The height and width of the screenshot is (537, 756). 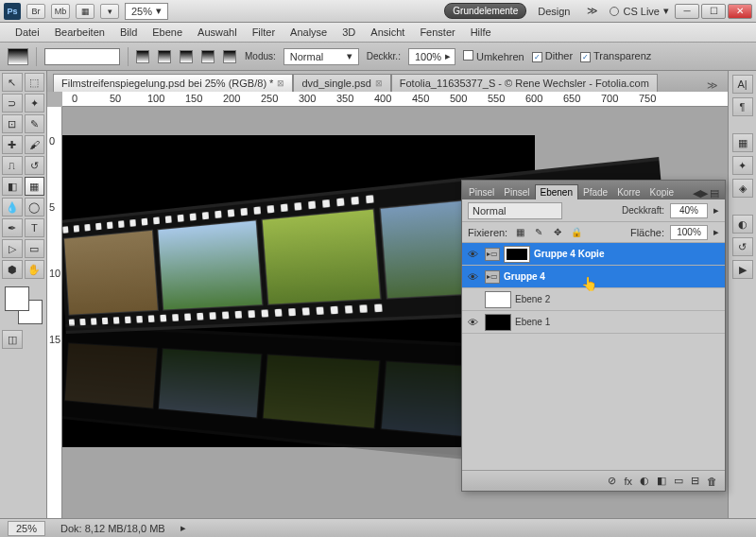 I want to click on dither-checkbox: ✓ Dither, so click(x=552, y=57).